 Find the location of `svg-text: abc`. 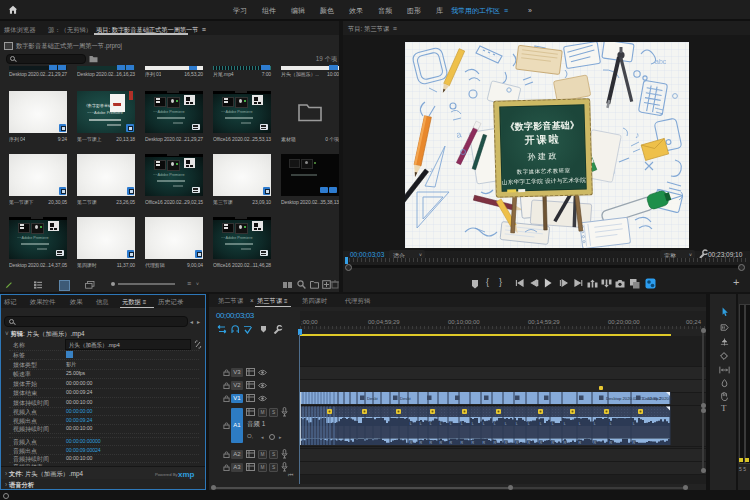

svg-text: abc is located at coordinates (661, 62).